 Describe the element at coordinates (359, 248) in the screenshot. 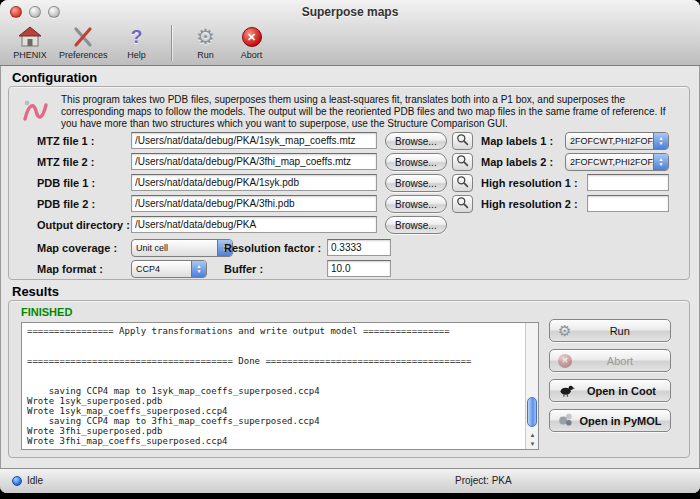

I see `resolution-factor-input` at that location.